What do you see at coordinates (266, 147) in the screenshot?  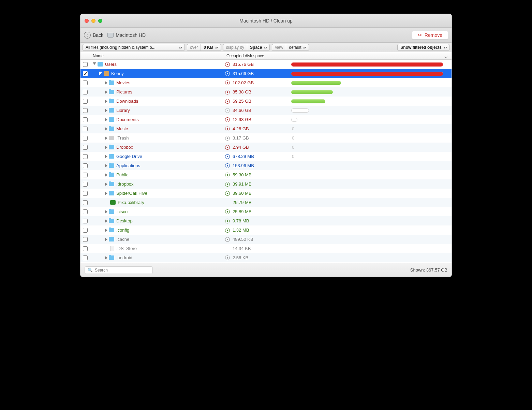 I see `table-row: Dropbox2.94 GB0` at bounding box center [266, 147].